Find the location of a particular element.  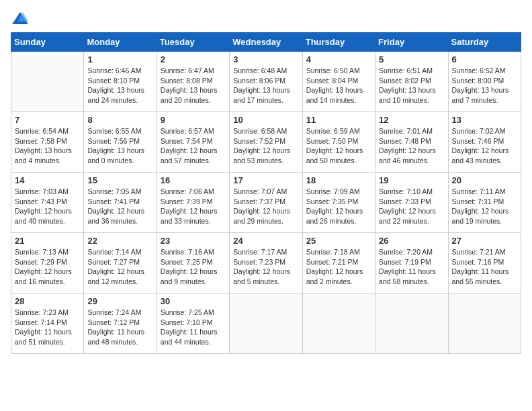

cell-info: Sunrise: 6:46 AM Sunset: 8:10 PM Dayligh… is located at coordinates (120, 86).